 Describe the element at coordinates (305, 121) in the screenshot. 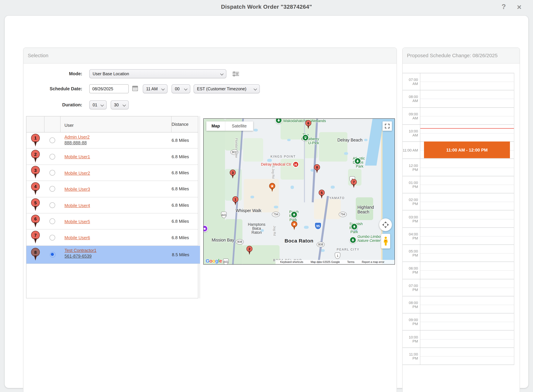

I see `map-label: Wakodahatchee Wetlands` at that location.